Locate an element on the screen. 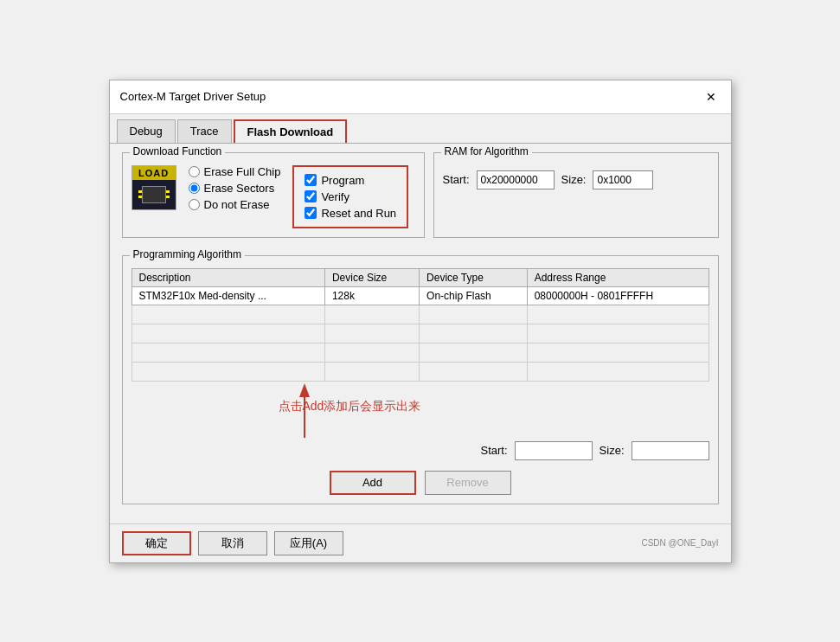  dialog-footer: 确定 取消 应用(A) CSDN @ONE_DayI is located at coordinates (420, 543).